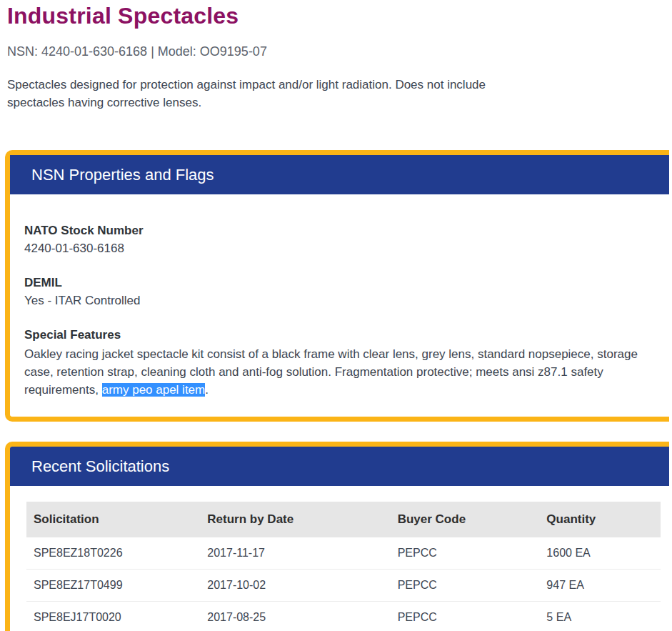 The height and width of the screenshot is (631, 672). I want to click on table-row: SPE8EJ17T0020 2017-08-25 PEPCC 5 EA, so click(343, 616).